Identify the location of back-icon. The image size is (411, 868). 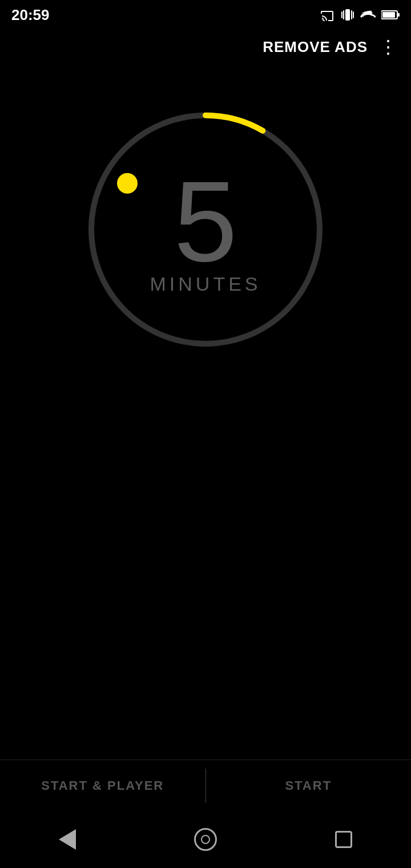
(67, 839).